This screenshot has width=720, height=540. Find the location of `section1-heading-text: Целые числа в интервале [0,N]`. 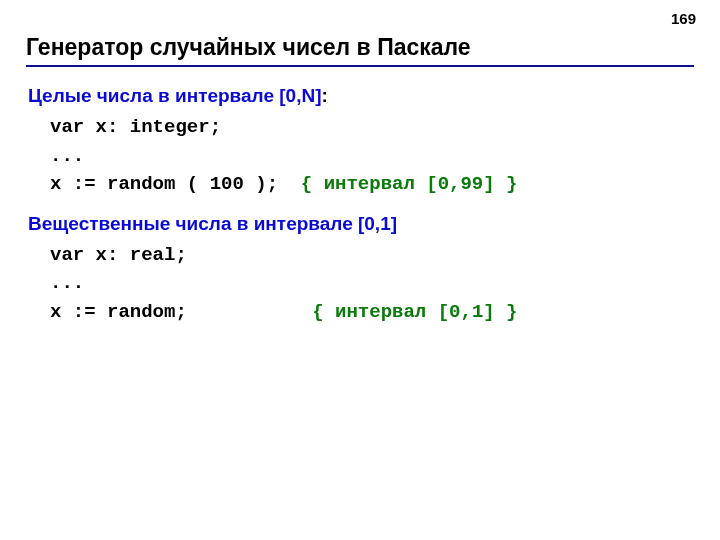

section1-heading-text: Целые числа в интервале [0,N] is located at coordinates (175, 96).